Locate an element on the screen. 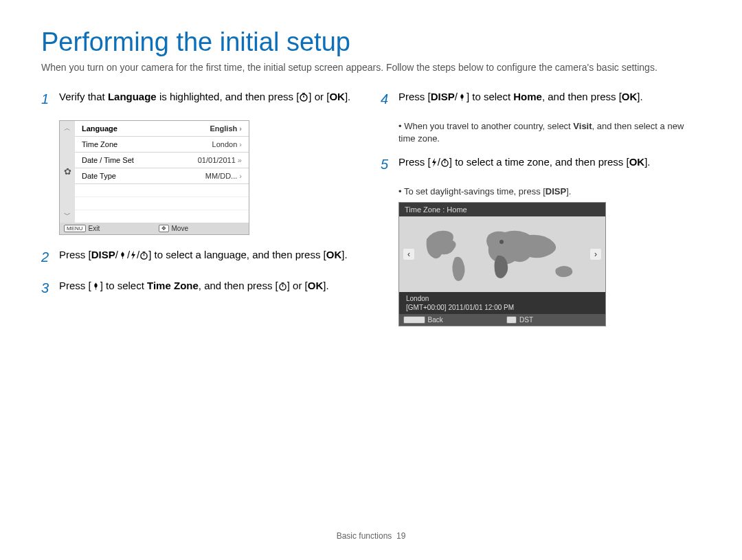  chevron-down-icon: ﹀ is located at coordinates (67, 215).